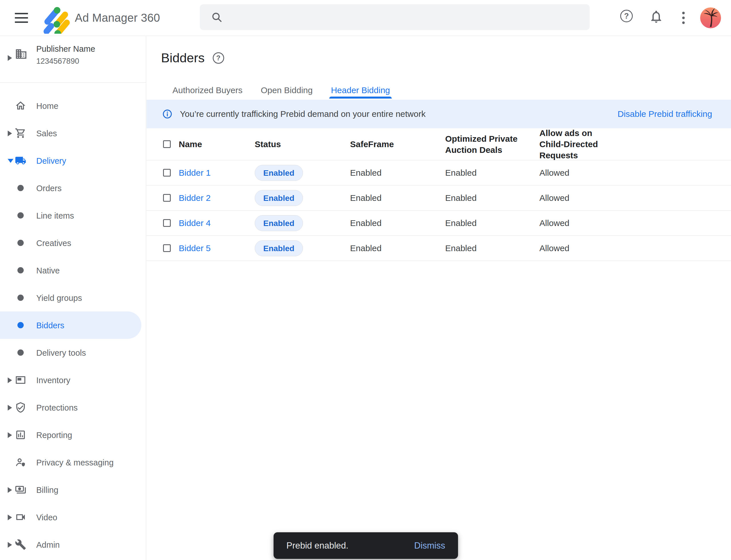 This screenshot has height=560, width=731. Describe the element at coordinates (439, 248) in the screenshot. I see `table-row: Bidder 5 Enabled Enabled Enabled Allowed` at that location.